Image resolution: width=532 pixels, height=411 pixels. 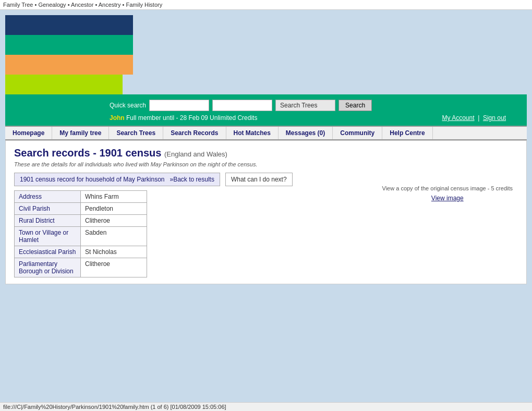 What do you see at coordinates (92, 179) in the screenshot?
I see `census-header-label: 1901 census record for household of May …` at bounding box center [92, 179].